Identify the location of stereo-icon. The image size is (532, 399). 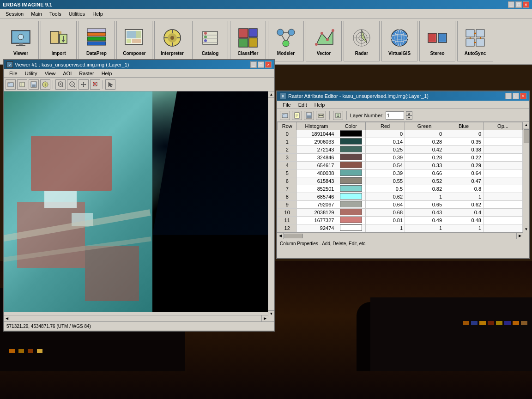
(437, 38).